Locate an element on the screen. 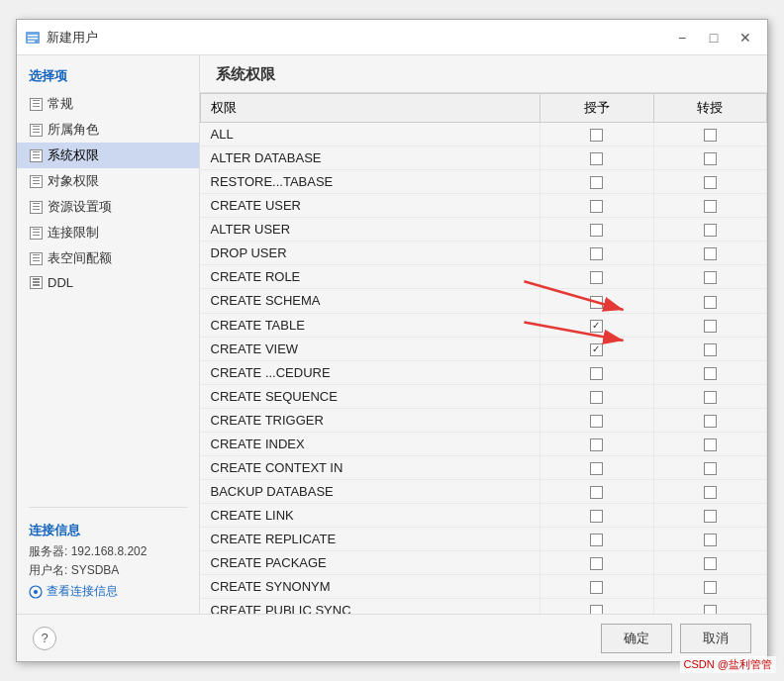 This screenshot has width=784, height=681. table-row: CREATE TABLE is located at coordinates (484, 325).